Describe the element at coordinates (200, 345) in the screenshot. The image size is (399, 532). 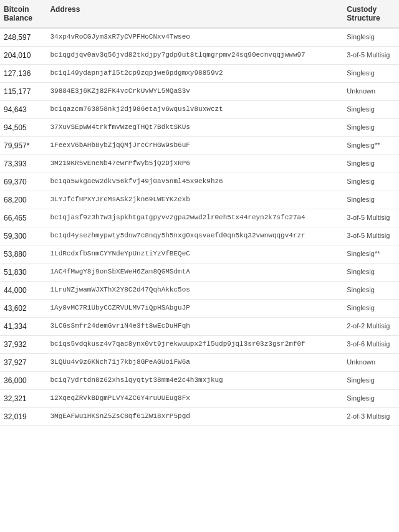
I see `table-row: 37,932 bc1qs5vdqkusz4v7qac8ynx0vt9jrekwu…` at that location.